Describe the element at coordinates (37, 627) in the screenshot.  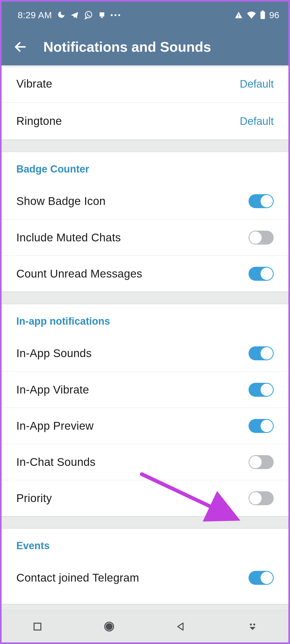
I see `nav-recent-button` at that location.